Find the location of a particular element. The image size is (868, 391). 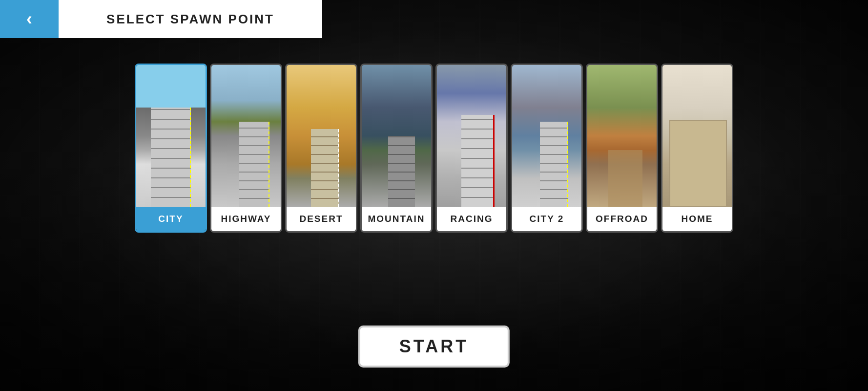

card-label-home: HOME is located at coordinates (697, 219).